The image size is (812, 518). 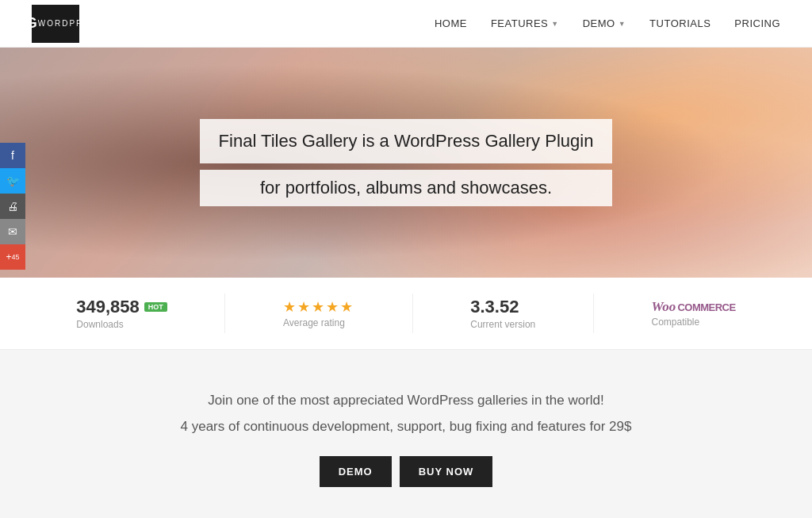 What do you see at coordinates (406, 163) in the screenshot?
I see `hero-overlay: Final Tiles Gallery is a WordPress Galle…` at bounding box center [406, 163].